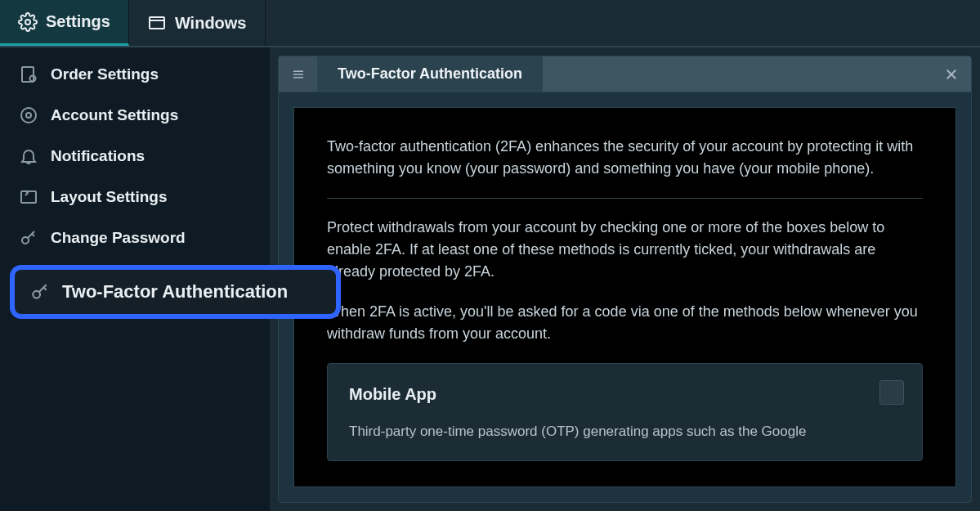  Describe the element at coordinates (110, 197) in the screenshot. I see `sidebar-item-label: Layout Settings` at that location.